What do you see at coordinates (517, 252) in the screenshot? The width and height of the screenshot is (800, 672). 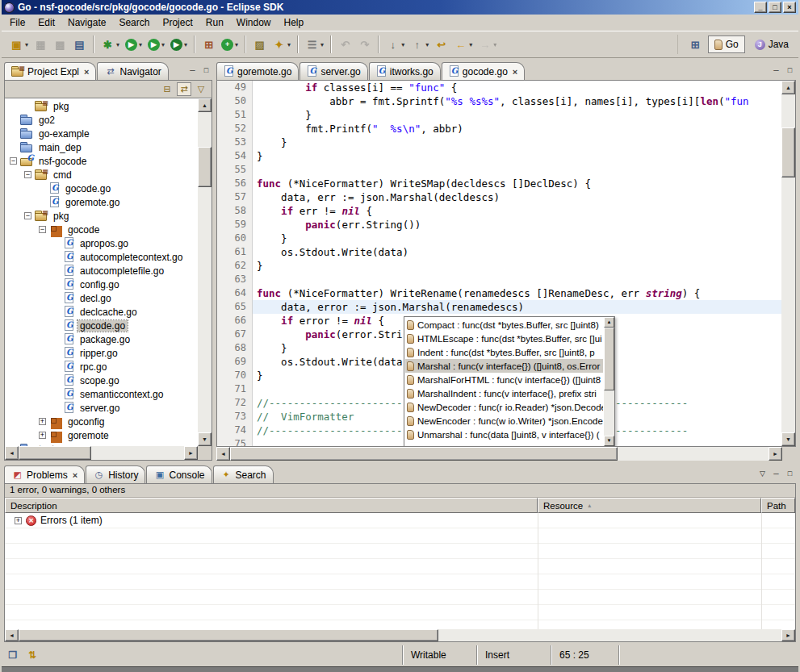 I see `code-text: os.Stdout.Write(data)` at bounding box center [517, 252].